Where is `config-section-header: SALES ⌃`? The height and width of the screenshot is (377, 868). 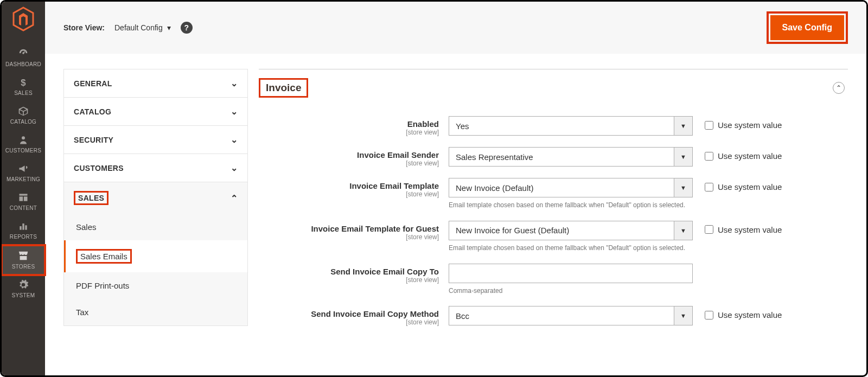 config-section-header: SALES ⌃ is located at coordinates (156, 198).